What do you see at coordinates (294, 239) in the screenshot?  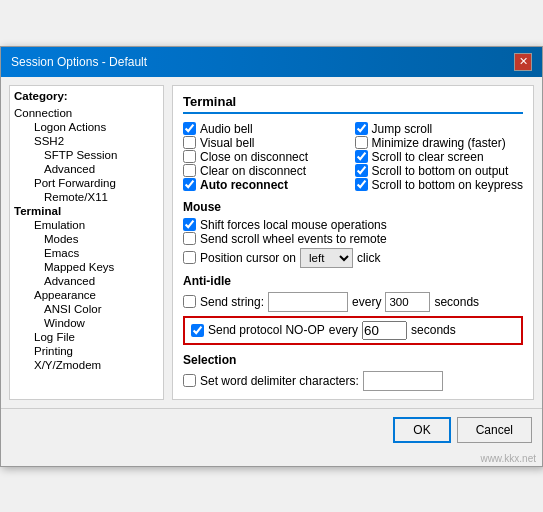 I see `send-scroll-label: Send scroll wheel events to remote` at bounding box center [294, 239].